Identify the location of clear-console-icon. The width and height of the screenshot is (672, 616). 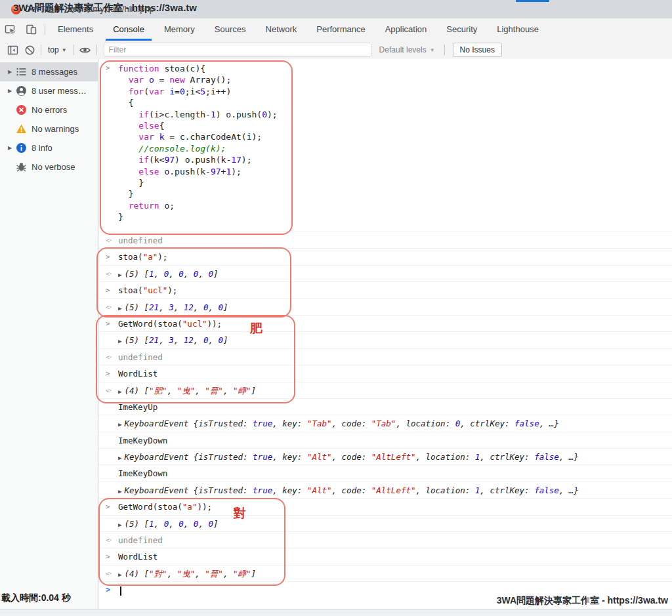
(30, 50).